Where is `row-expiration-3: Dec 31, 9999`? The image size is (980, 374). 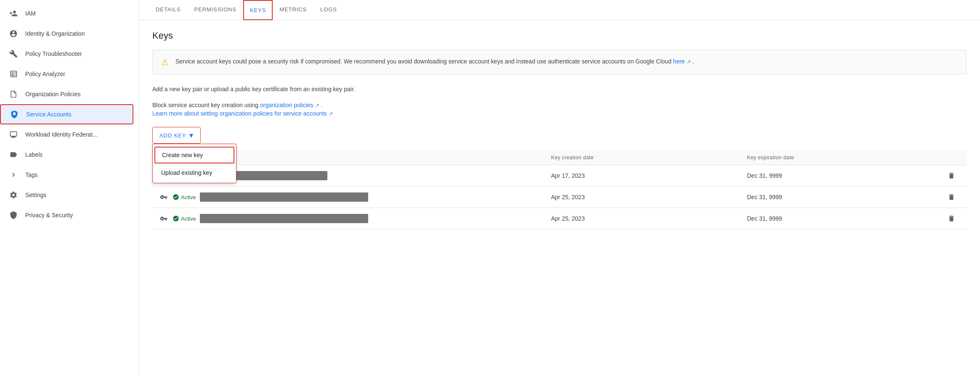
row-expiration-3: Dec 31, 9999 is located at coordinates (845, 219).